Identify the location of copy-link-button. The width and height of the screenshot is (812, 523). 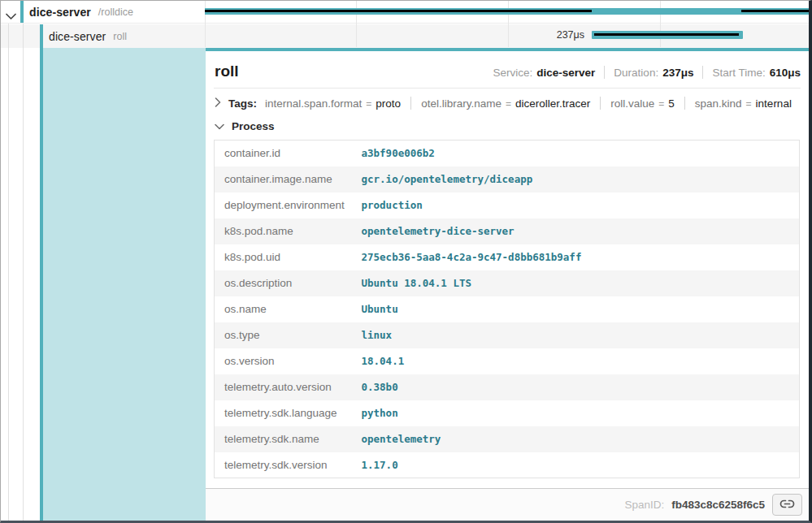
(787, 505).